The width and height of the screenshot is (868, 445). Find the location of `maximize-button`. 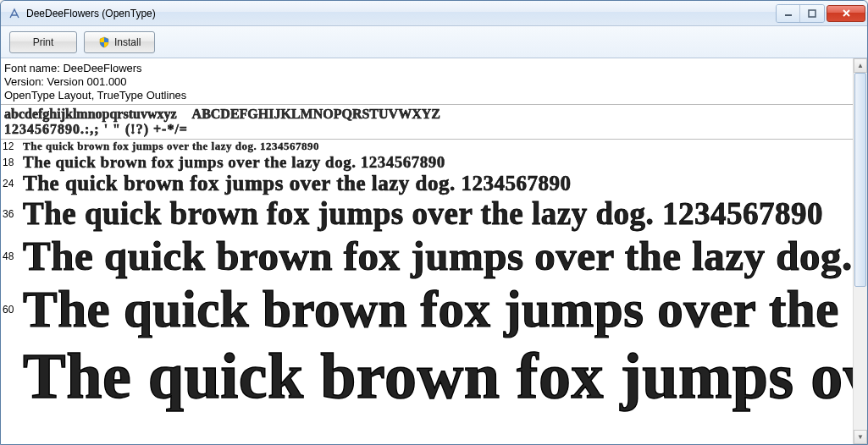

maximize-button is located at coordinates (812, 14).